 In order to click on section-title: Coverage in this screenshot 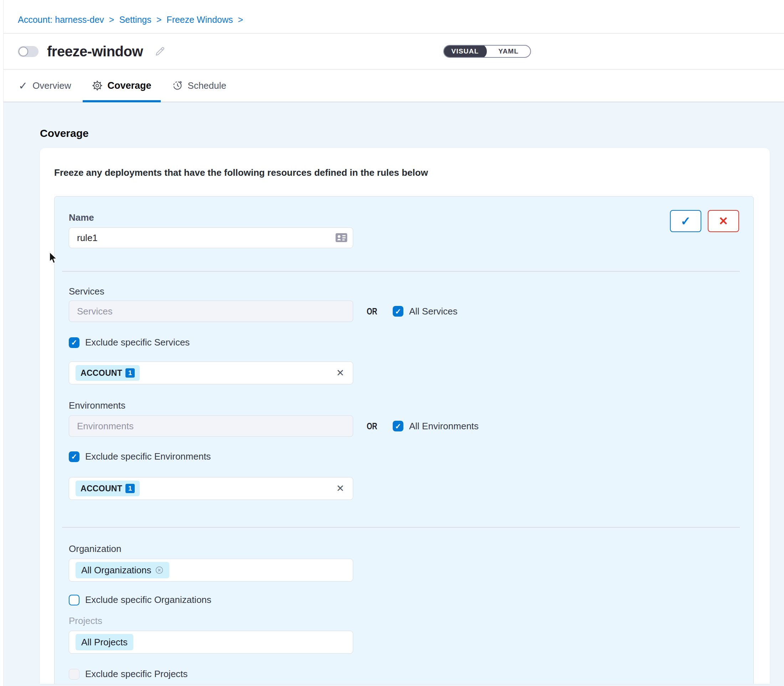, I will do `click(412, 121)`.